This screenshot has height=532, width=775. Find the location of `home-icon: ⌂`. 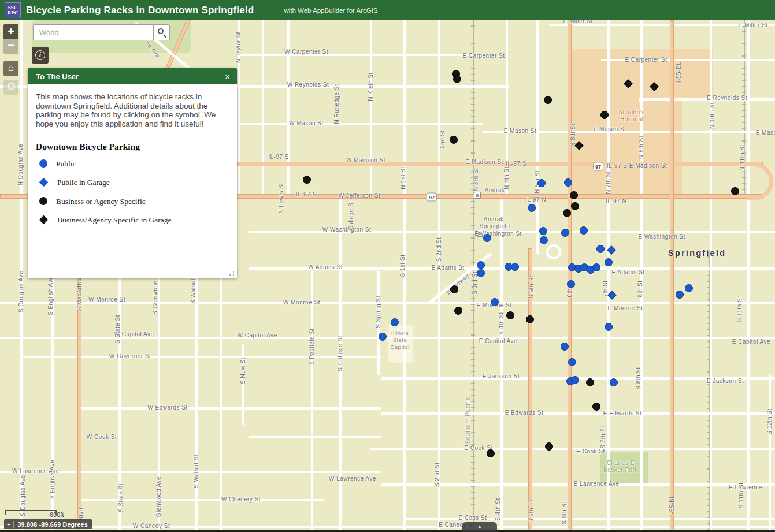

home-icon: ⌂ is located at coordinates (11, 68).